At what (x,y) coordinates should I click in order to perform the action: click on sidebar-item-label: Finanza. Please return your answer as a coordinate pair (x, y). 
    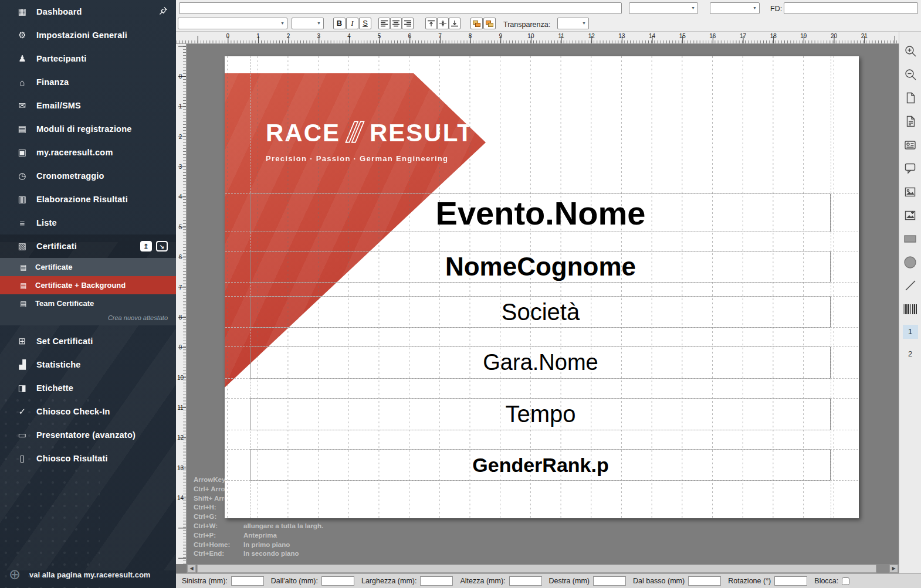
    Looking at the image, I should click on (53, 82).